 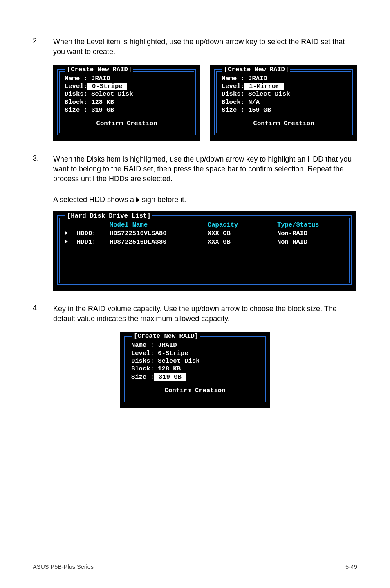 What do you see at coordinates (205, 169) in the screenshot?
I see `step-text: When the Disks item is highlighted, use …` at bounding box center [205, 169].